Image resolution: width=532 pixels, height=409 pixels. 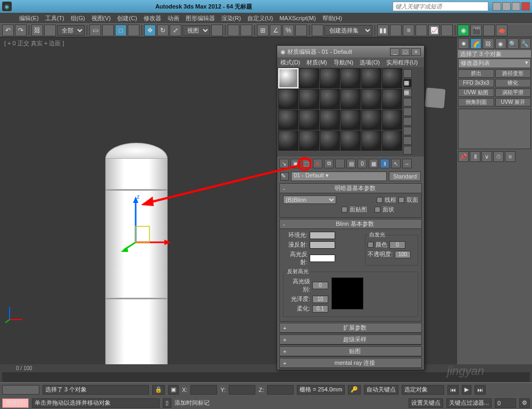 What do you see at coordinates (285, 176) in the screenshot?
I see `pick-button: ✎` at bounding box center [285, 176].